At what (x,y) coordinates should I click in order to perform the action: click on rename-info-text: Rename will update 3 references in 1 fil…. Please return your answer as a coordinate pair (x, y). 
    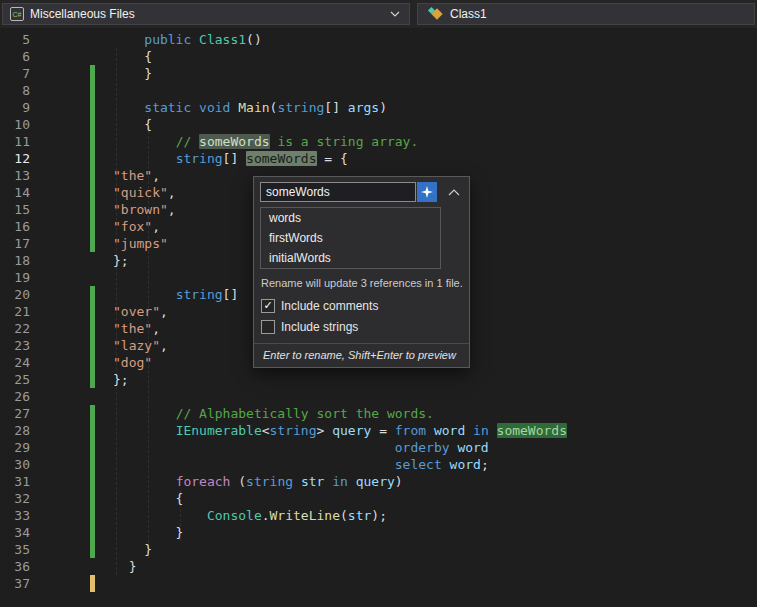
    Looking at the image, I should click on (362, 283).